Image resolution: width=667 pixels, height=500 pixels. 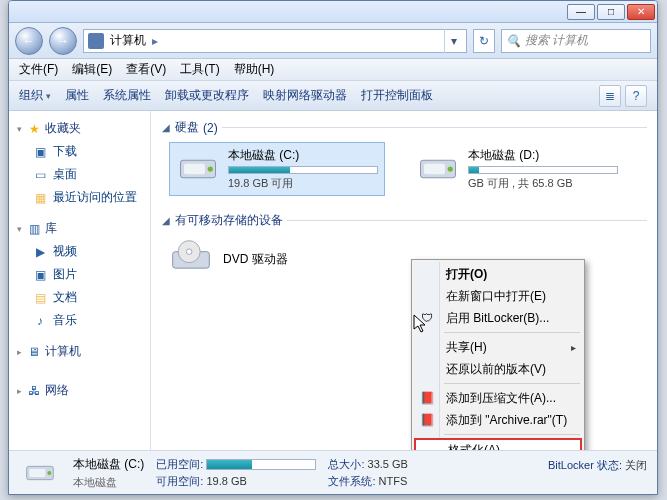 I want to click on toolbar-map-drive: 映射网络驱动器, so click(x=305, y=96).